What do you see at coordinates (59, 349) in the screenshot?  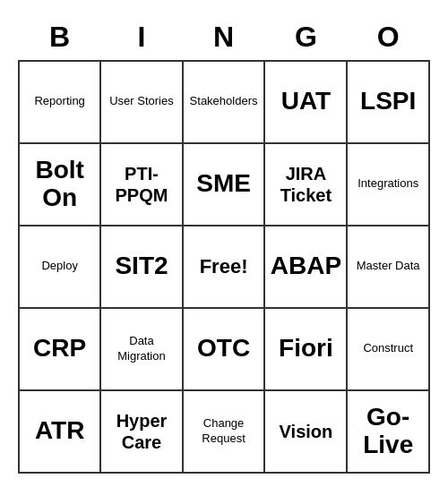 I see `bingo-cell: CRP` at bounding box center [59, 349].